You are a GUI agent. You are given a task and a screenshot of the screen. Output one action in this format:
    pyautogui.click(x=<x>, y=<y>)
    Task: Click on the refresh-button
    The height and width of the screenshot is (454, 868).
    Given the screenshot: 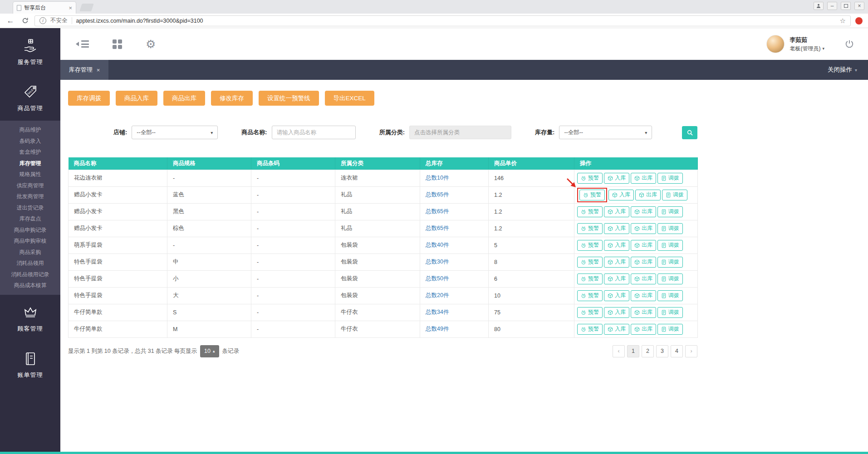 What is the action you would take?
    pyautogui.click(x=25, y=21)
    